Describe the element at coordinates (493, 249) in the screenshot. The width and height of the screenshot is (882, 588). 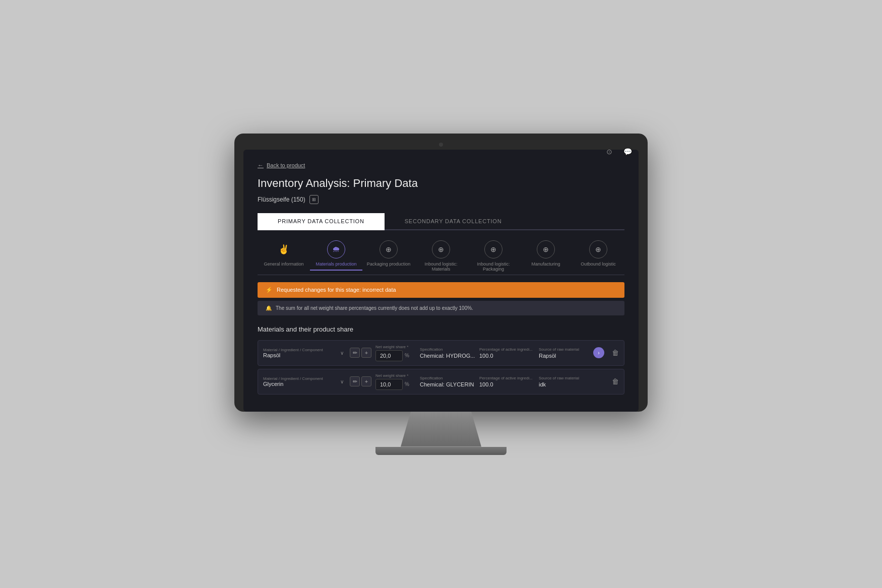
I see `stage-icon-inbound-pkg: ⊕` at that location.